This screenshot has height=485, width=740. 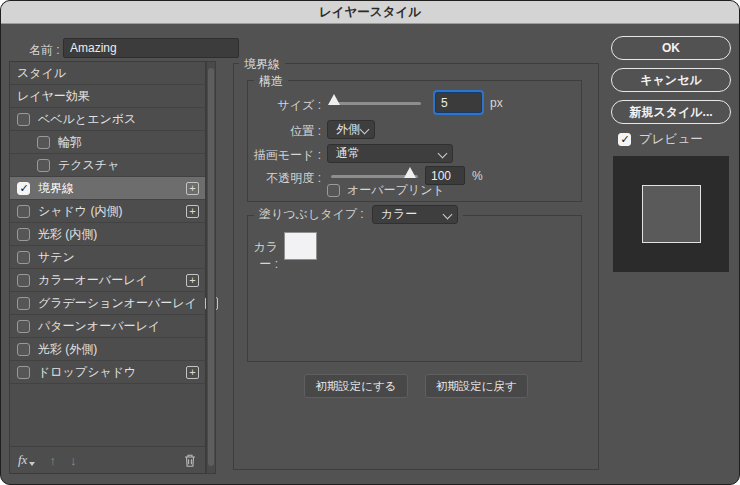 What do you see at coordinates (348, 130) in the screenshot?
I see `position-value: 外側` at bounding box center [348, 130].